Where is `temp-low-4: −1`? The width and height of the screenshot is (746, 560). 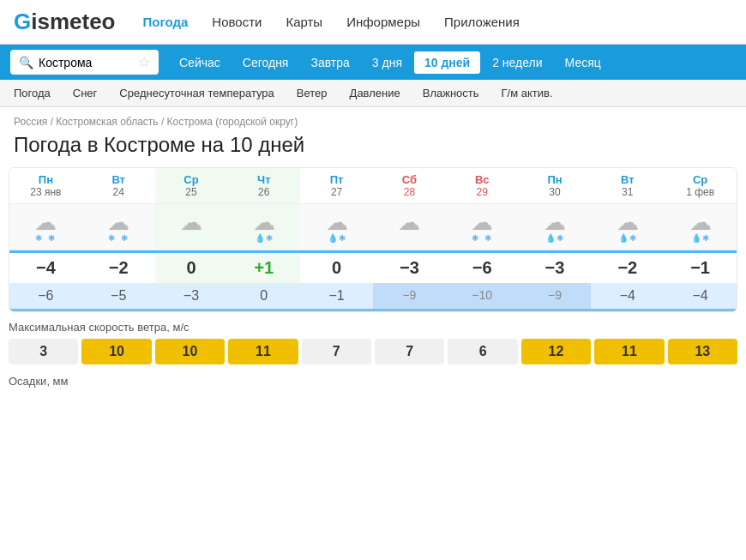
temp-low-4: −1 is located at coordinates (336, 296).